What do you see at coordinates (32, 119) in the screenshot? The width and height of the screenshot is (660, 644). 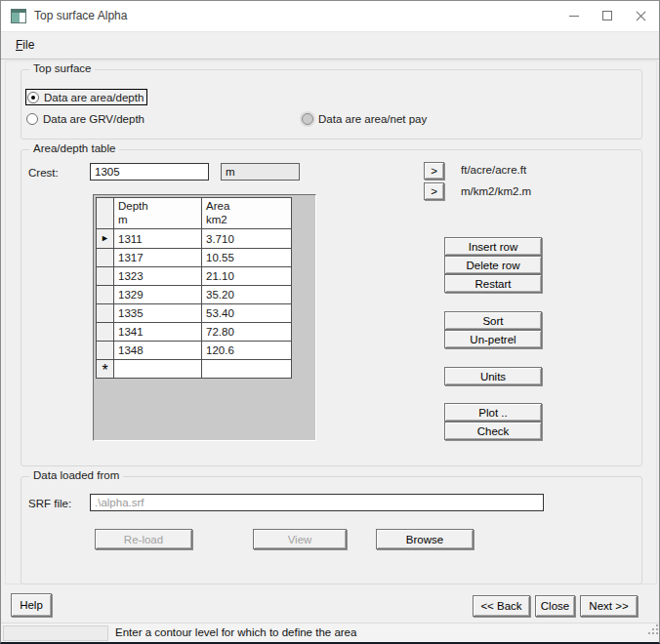 I see `radio-unselected-icon` at bounding box center [32, 119].